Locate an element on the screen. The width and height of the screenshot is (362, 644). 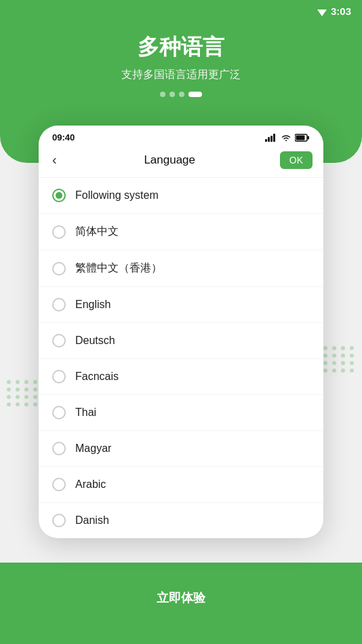
wifi-icon is located at coordinates (322, 12).